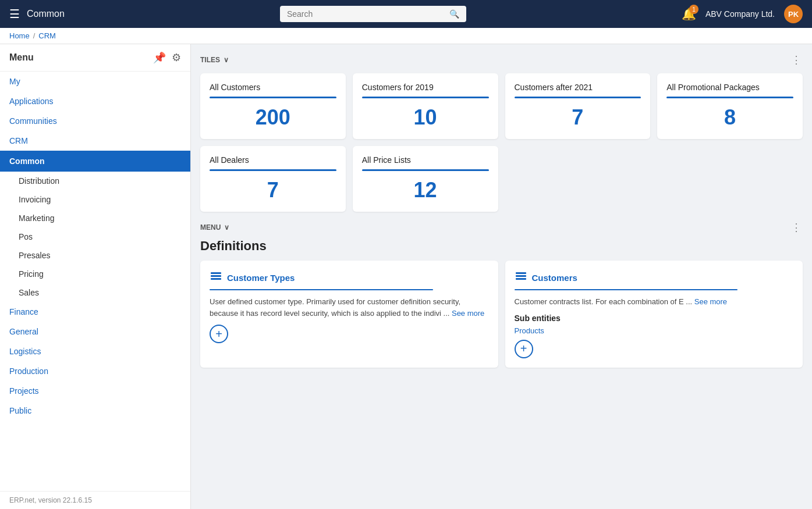 The image size is (812, 509). What do you see at coordinates (95, 411) in the screenshot?
I see `sidebar-item-public: Public` at bounding box center [95, 411].